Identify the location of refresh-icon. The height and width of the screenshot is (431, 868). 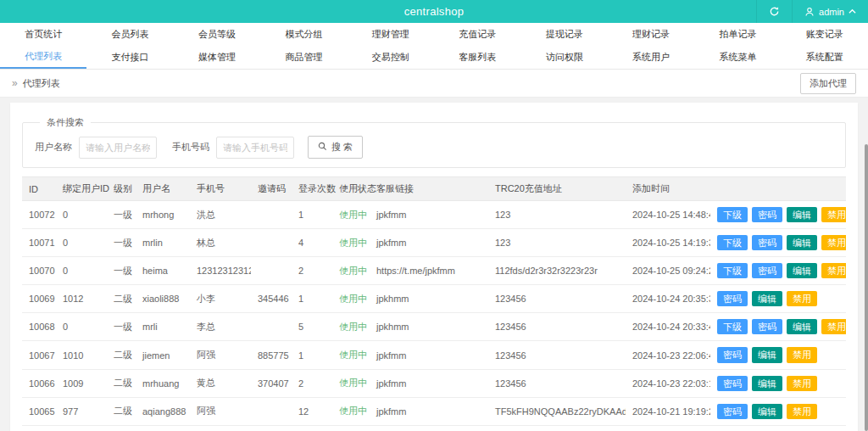
(775, 12).